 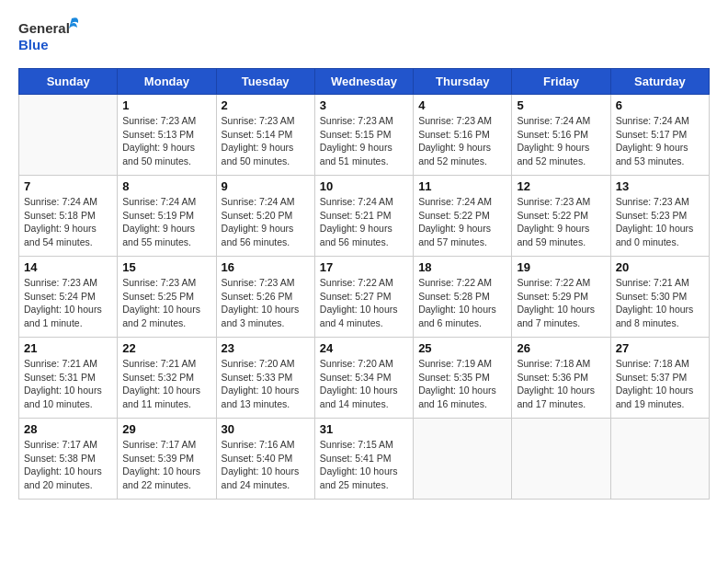 What do you see at coordinates (68, 459) in the screenshot?
I see `calendar-cell: 28Sunrise: 7:17 AM Sunset: 5:38 PM Dayli…` at bounding box center [68, 459].